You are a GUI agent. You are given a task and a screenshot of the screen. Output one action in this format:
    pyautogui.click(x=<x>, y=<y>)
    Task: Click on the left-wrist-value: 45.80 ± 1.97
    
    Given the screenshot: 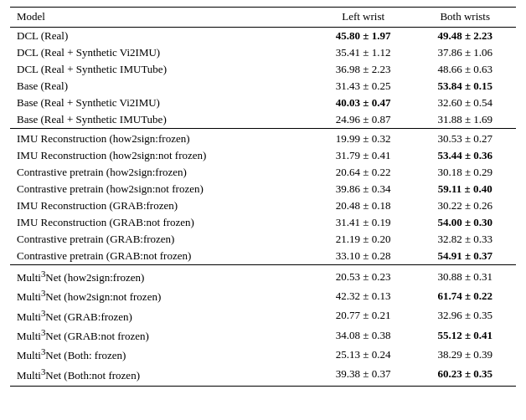 What is the action you would take?
    pyautogui.click(x=364, y=37)
    